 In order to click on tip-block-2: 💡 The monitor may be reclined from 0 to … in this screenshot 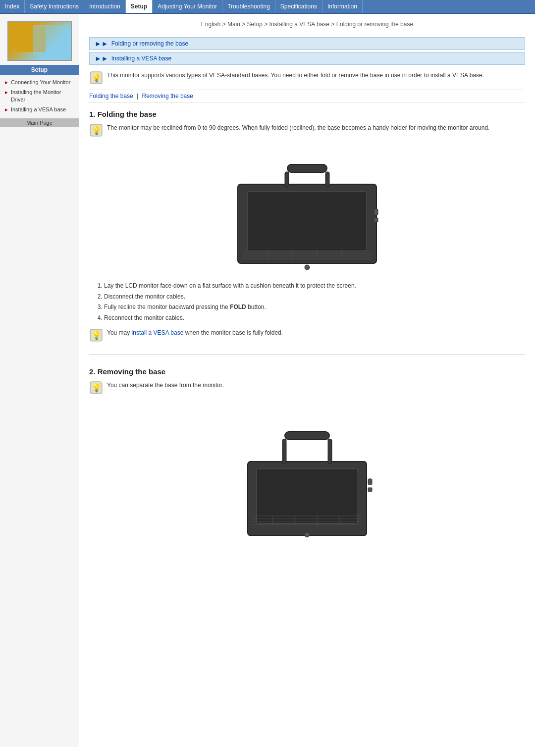, I will do `click(307, 130)`.